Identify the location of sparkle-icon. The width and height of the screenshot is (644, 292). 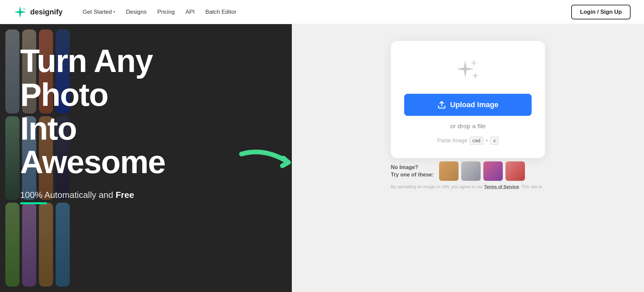
(468, 71).